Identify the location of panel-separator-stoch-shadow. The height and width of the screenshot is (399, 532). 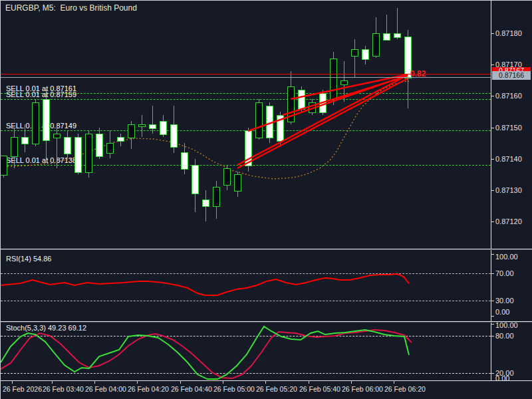
(266, 322).